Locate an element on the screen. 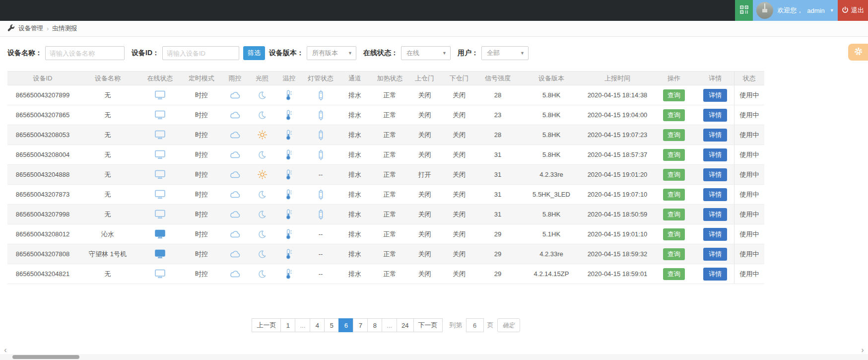  cell-device-version: 4.2.33re is located at coordinates (551, 175).